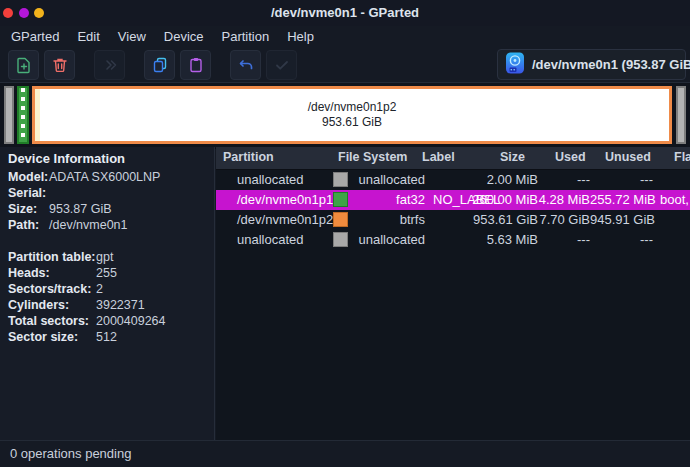 The width and height of the screenshot is (690, 467). I want to click on device-info-group-2: Partition table:gptHeads:255Sectors/trac…, so click(109, 297).